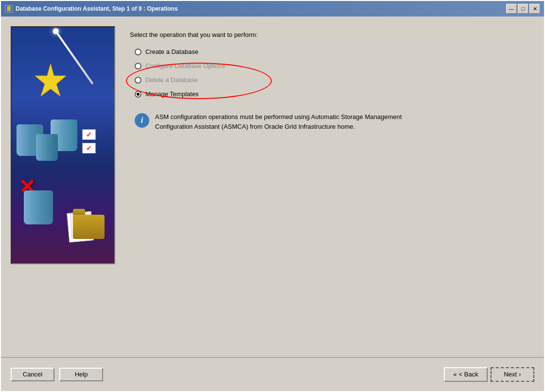  I want to click on next-label: Next, so click(510, 374).